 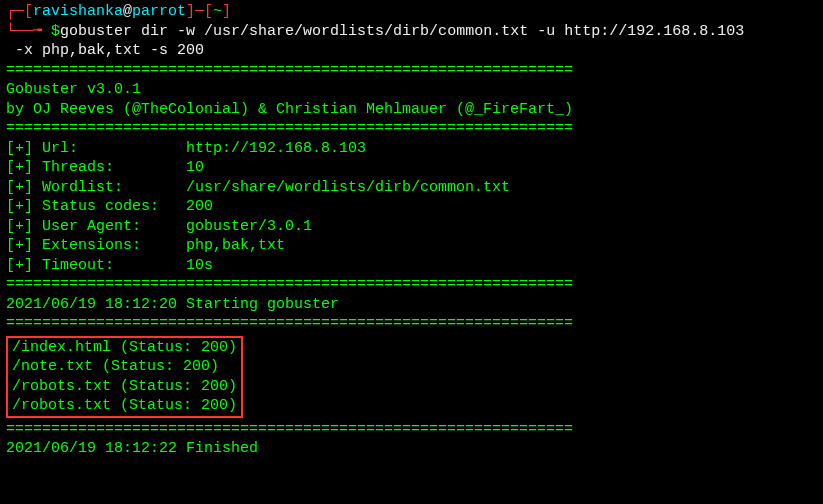 I want to click on setting-value: 10, so click(x=195, y=168).